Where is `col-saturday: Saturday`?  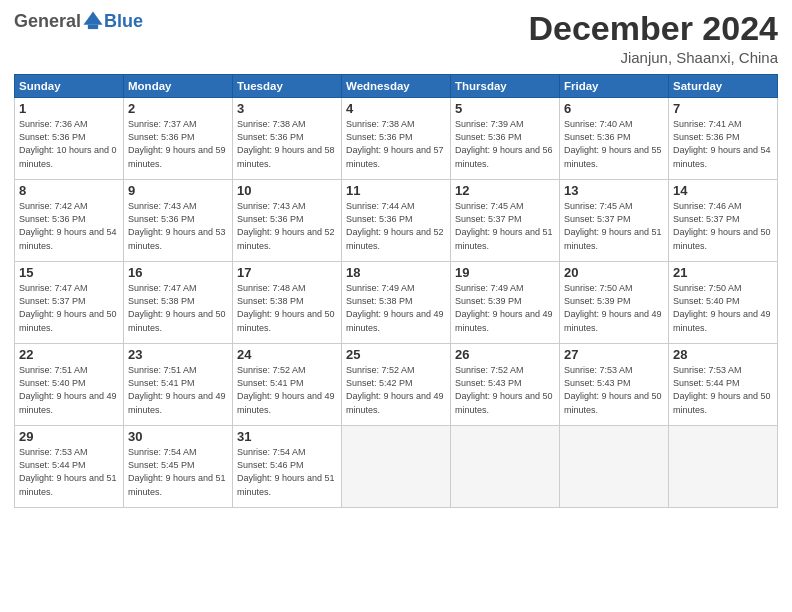 col-saturday: Saturday is located at coordinates (724, 86).